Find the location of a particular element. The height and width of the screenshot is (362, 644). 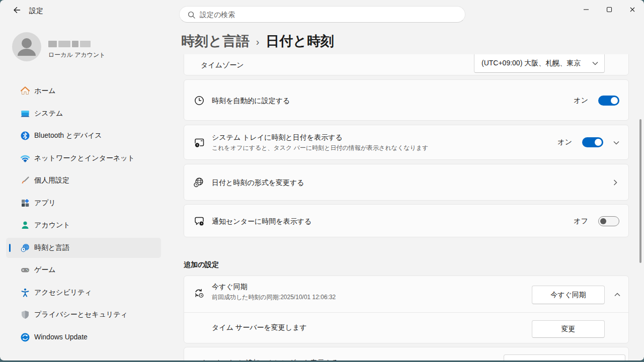

globe-clock-icon is located at coordinates (199, 183).